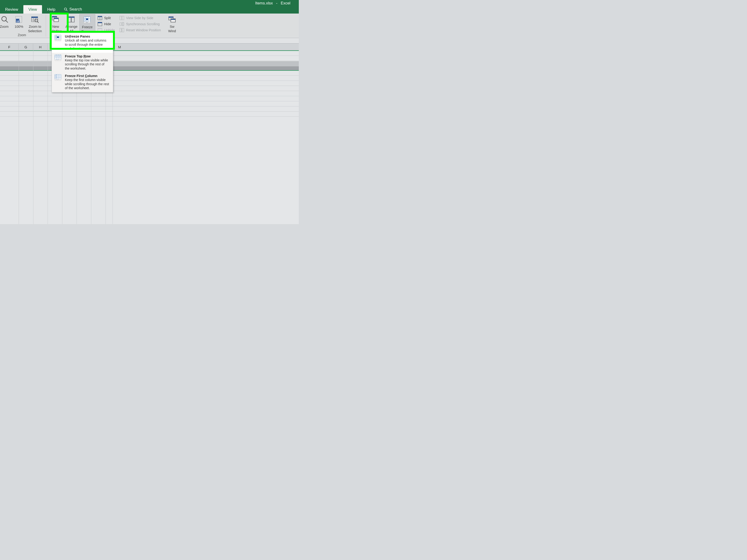  Describe the element at coordinates (80, 36) in the screenshot. I see `unfreeze-title-post: reeze Panes` at that location.